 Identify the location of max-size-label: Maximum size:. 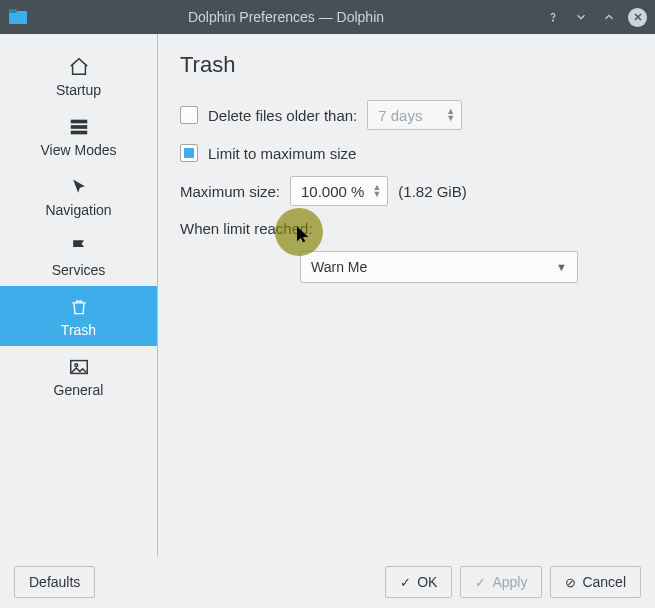
(230, 192).